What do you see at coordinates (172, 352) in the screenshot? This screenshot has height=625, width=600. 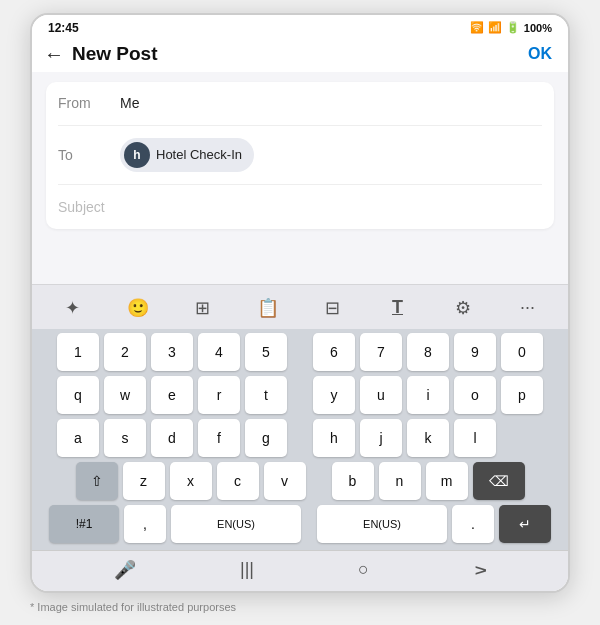 I see `key-3: 3` at bounding box center [172, 352].